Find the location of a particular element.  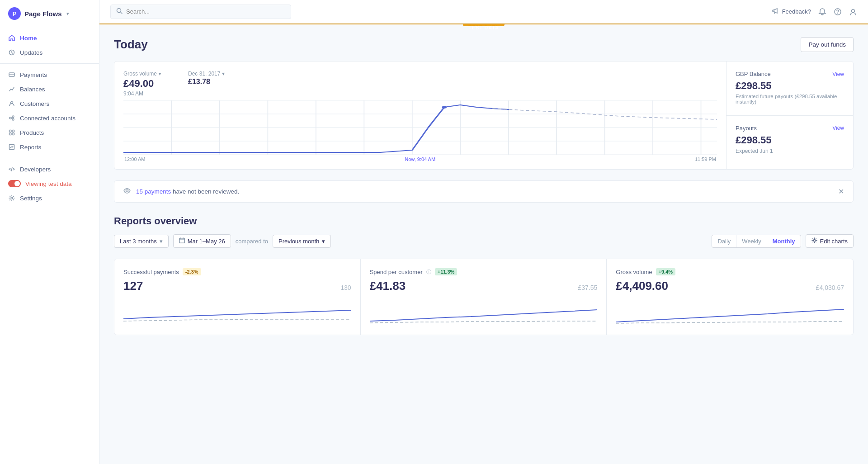

sidebar-item-home: Home is located at coordinates (50, 38).